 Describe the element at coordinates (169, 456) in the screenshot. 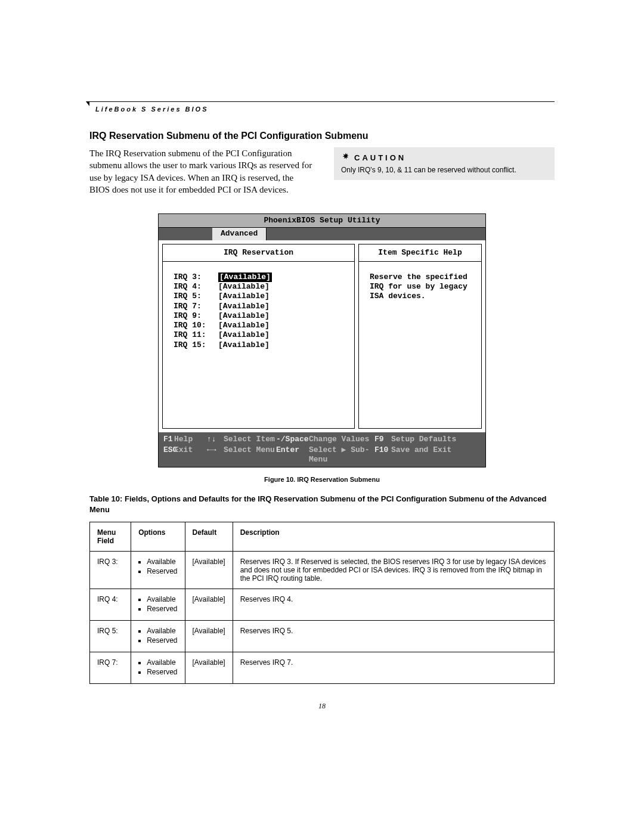

I see `bios-footer-key: ESC` at that location.